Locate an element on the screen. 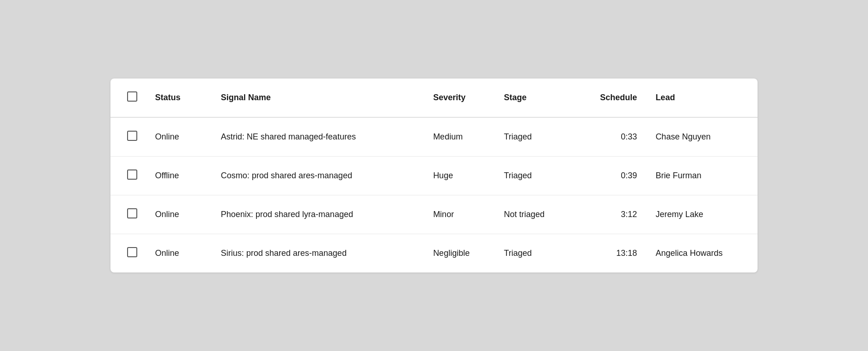 This screenshot has height=351, width=868. row-schedule: 0:39 is located at coordinates (611, 176).